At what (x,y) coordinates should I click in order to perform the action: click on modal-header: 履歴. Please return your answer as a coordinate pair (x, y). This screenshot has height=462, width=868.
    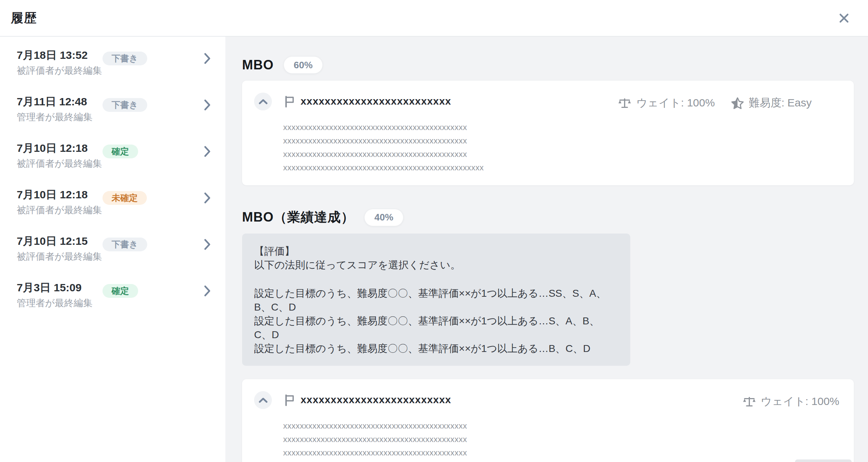
    Looking at the image, I should click on (434, 18).